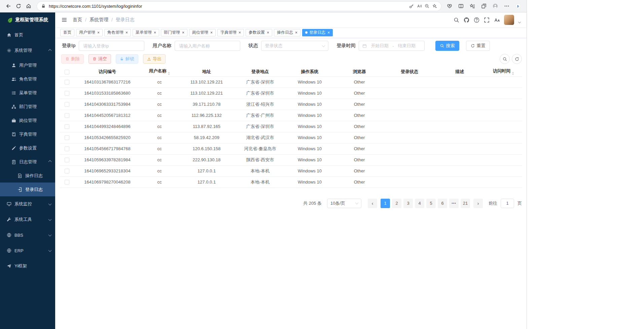  Describe the element at coordinates (461, 6) in the screenshot. I see `split-screen-button` at that location.